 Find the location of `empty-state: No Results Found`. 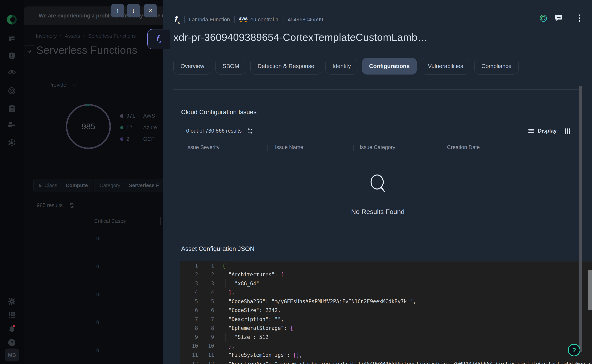

empty-state: No Results Found is located at coordinates (378, 194).